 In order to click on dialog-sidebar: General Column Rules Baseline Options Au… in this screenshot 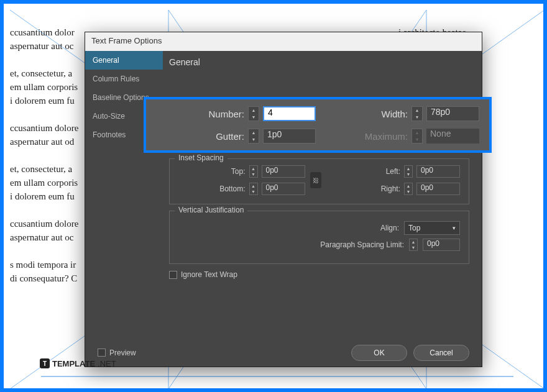, I will do `click(124, 195)`.